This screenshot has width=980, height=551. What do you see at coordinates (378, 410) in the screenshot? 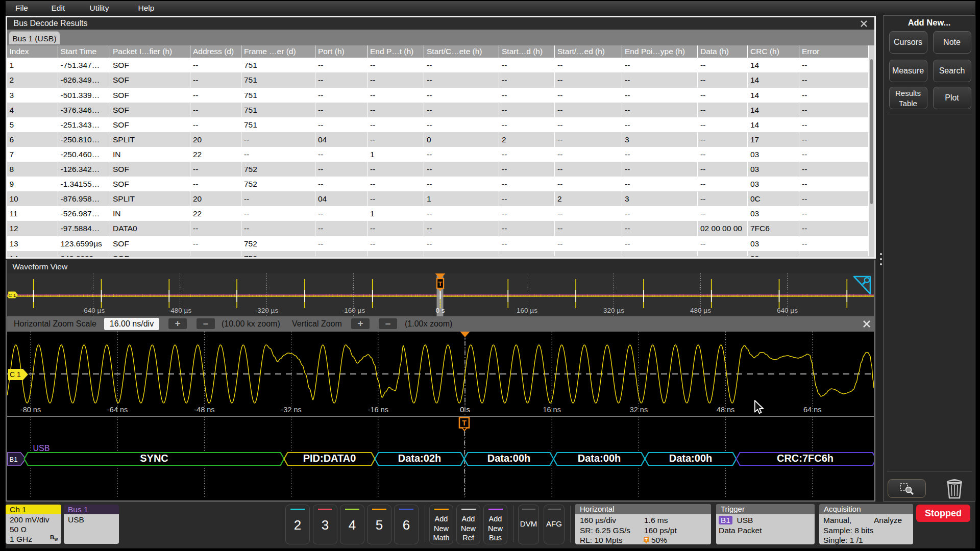
I see `svg-text: -16 ns` at bounding box center [378, 410].